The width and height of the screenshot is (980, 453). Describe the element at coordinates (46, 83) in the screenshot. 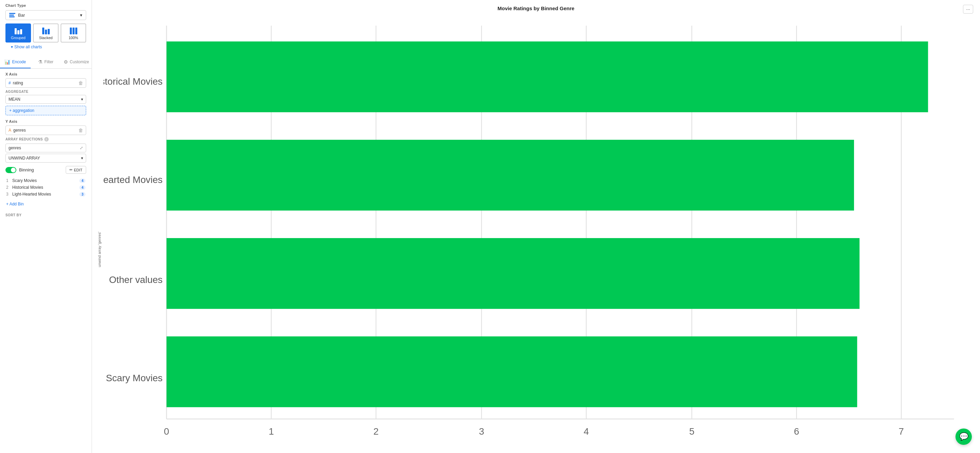

I see `x-axis-field-row: # rating 🗑` at that location.